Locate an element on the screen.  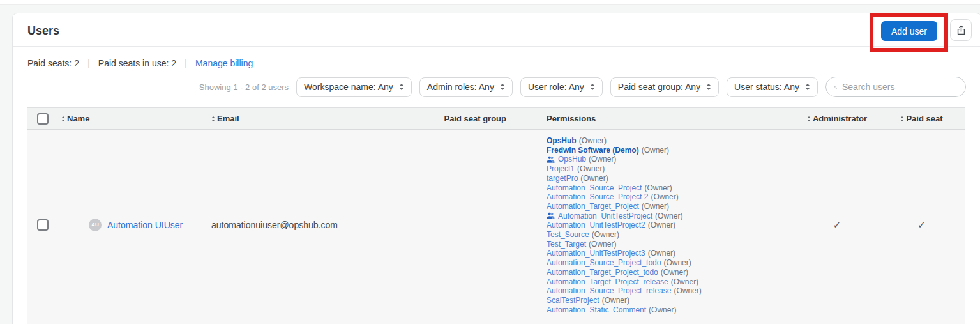
project-link: Test_Target is located at coordinates (566, 244).